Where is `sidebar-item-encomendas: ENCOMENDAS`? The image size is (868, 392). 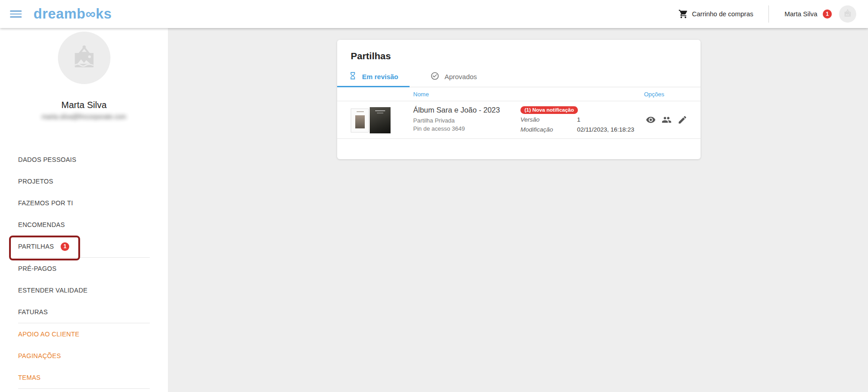
sidebar-item-encomendas: ENCOMENDAS is located at coordinates (84, 225).